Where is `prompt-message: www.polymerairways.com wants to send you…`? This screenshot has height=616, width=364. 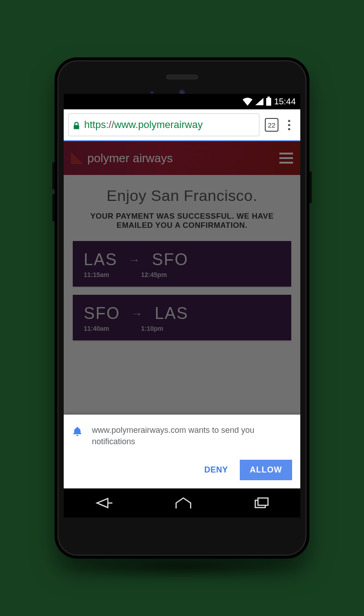 prompt-message: www.polymerairways.com wants to send you… is located at coordinates (192, 436).